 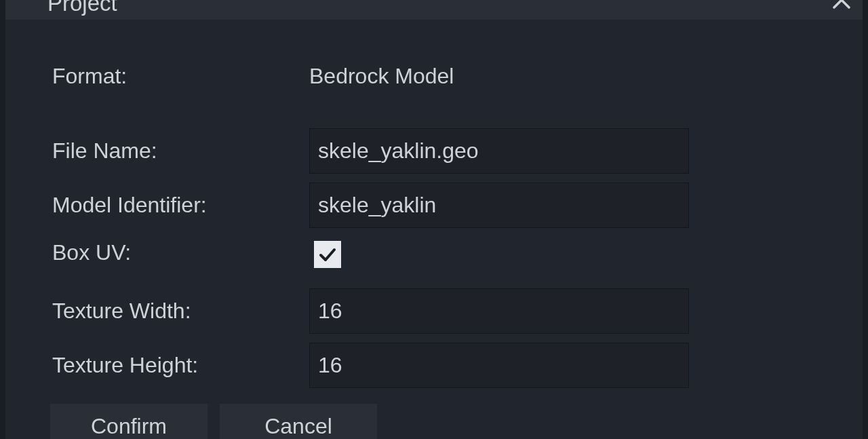 I want to click on box-uv-checkbox, so click(x=328, y=254).